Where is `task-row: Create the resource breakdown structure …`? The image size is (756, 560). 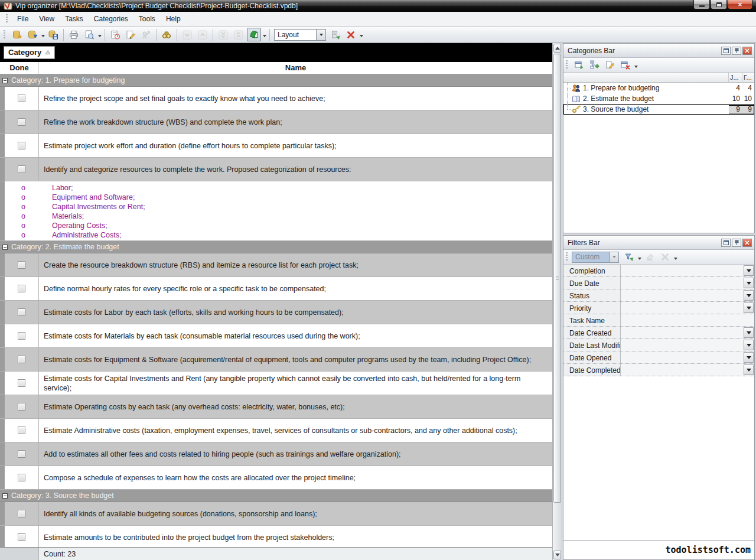 task-row: Create the resource breakdown structure … is located at coordinates (276, 265).